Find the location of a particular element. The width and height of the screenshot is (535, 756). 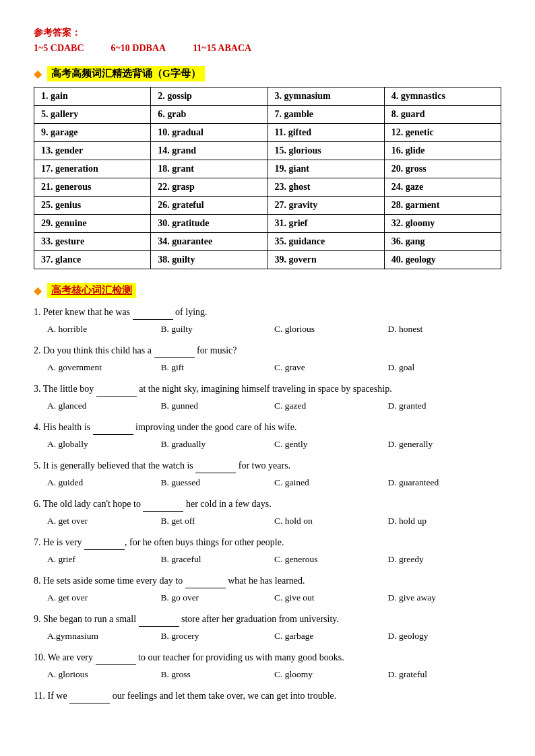

vocab-cell: 34. guarantee is located at coordinates (209, 242).